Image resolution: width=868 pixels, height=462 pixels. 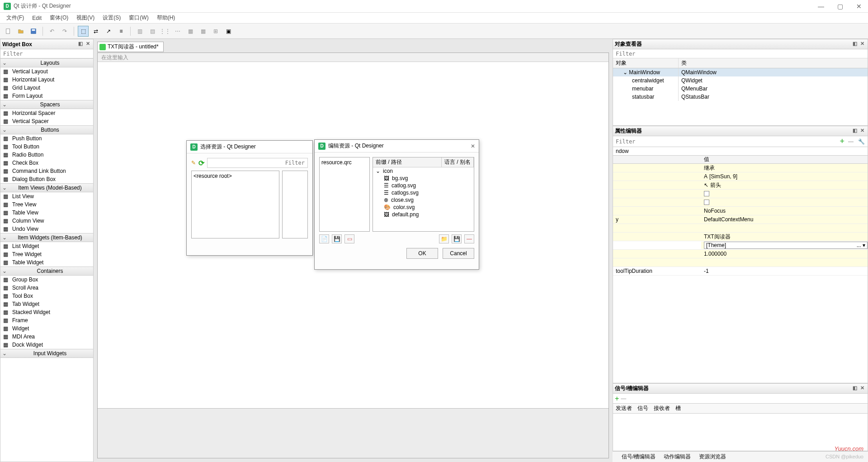 I want to click on widget-item: ▦Check Box, so click(x=47, y=163).